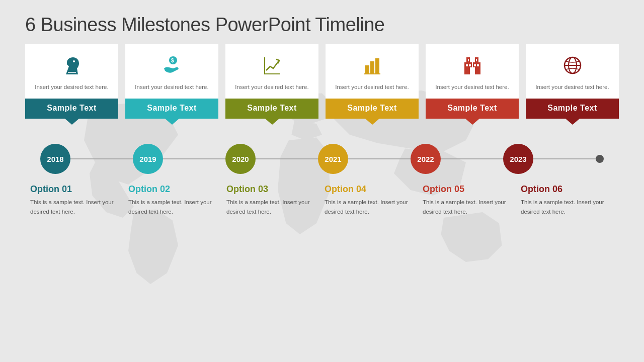 This screenshot has height=362, width=644. Describe the element at coordinates (175, 200) in the screenshot. I see `option-item-2: Option 02 This is a sample text. Insert …` at that location.